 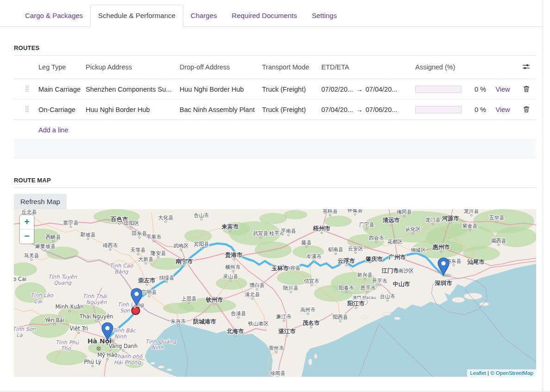 What do you see at coordinates (54, 16) in the screenshot?
I see `tab-cargo-packages: Cargo & Packages` at bounding box center [54, 16].